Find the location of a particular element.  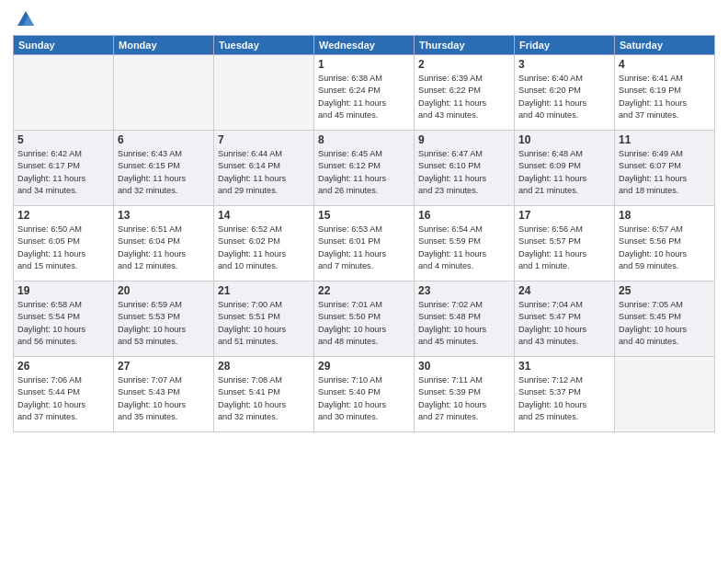

day-number: 21 is located at coordinates (264, 291).